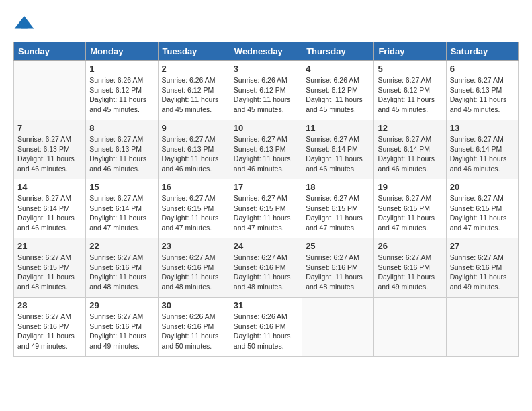 Image resolution: width=532 pixels, height=411 pixels. What do you see at coordinates (410, 209) in the screenshot?
I see `calendar-cell: 19Sunrise: 6:27 AM Sunset: 6:15 PM Dayli…` at bounding box center [410, 209].